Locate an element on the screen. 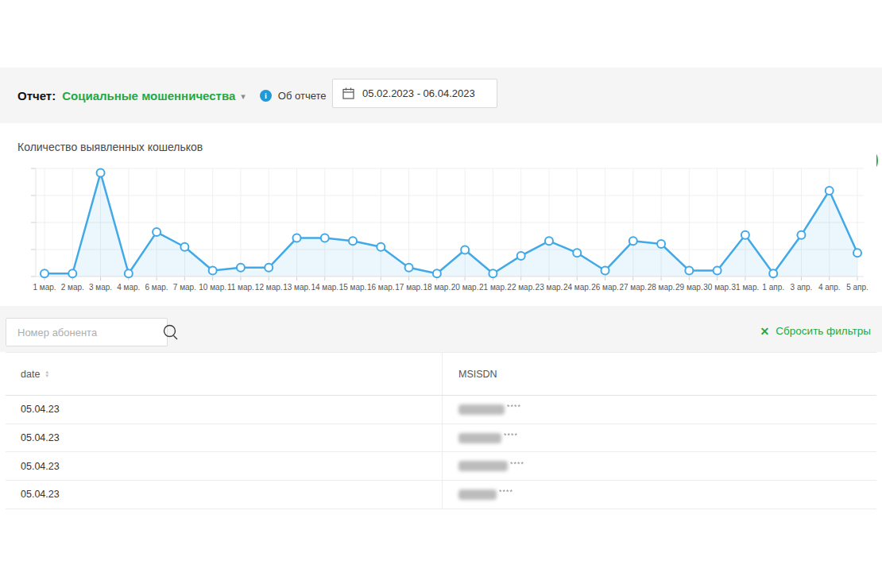 The image size is (882, 588). x-axis-label: 10 мар. is located at coordinates (213, 288).